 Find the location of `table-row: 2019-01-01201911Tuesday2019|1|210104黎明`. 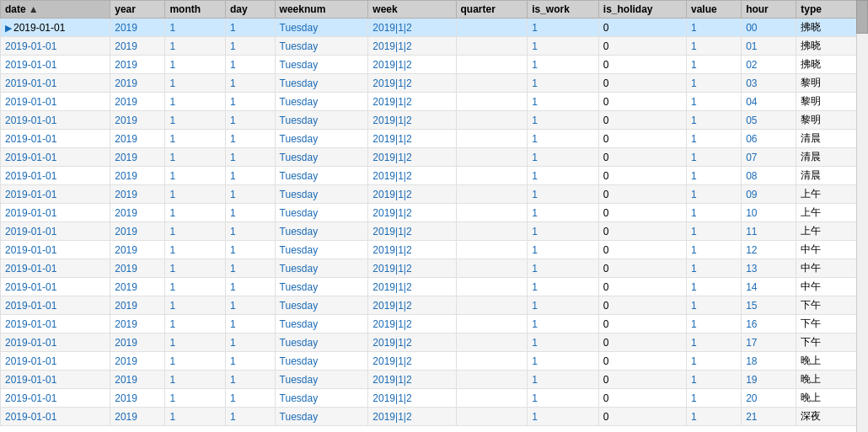

table-row: 2019-01-01201911Tuesday2019|1|210104黎明 is located at coordinates (435, 102).